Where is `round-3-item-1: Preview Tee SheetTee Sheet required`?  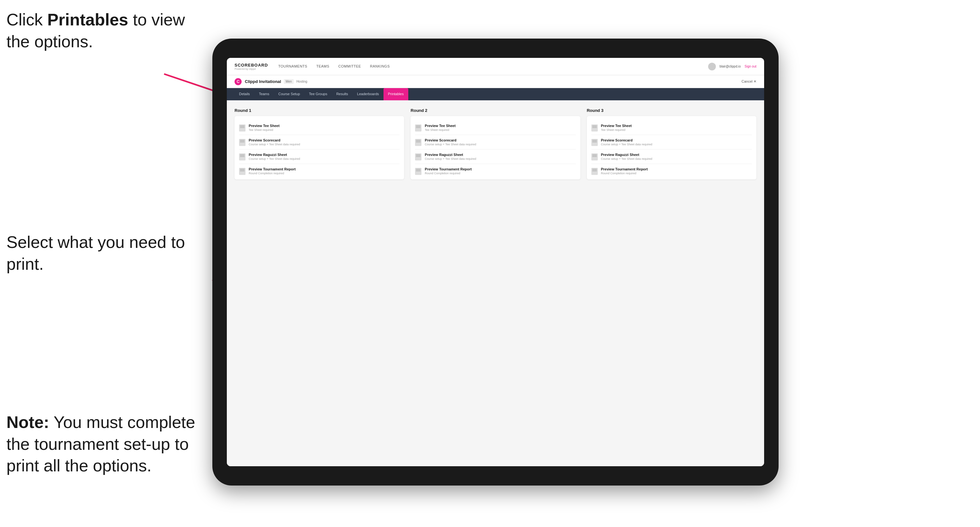
round-3-item-1: Preview Tee SheetTee Sheet required is located at coordinates (671, 128).